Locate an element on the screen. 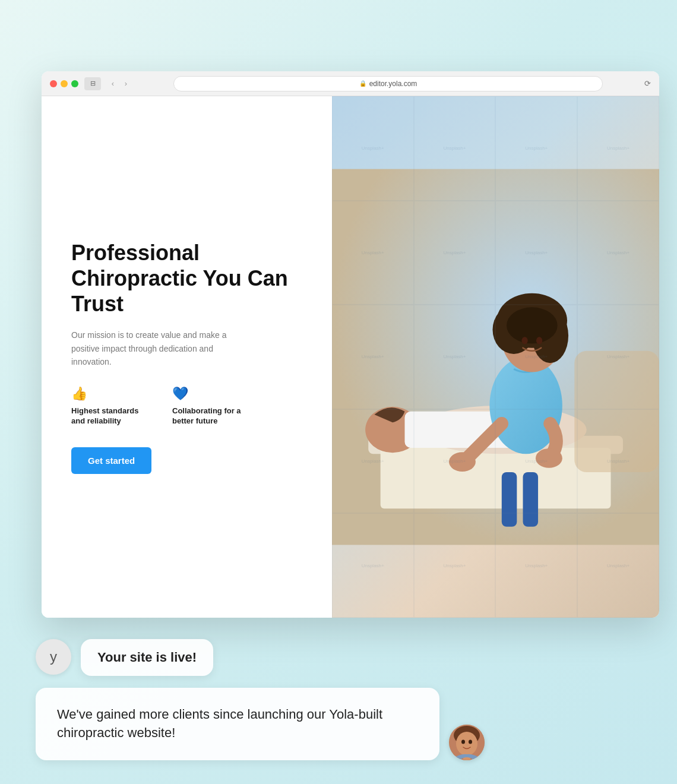  traffic-lights is located at coordinates (64, 84).